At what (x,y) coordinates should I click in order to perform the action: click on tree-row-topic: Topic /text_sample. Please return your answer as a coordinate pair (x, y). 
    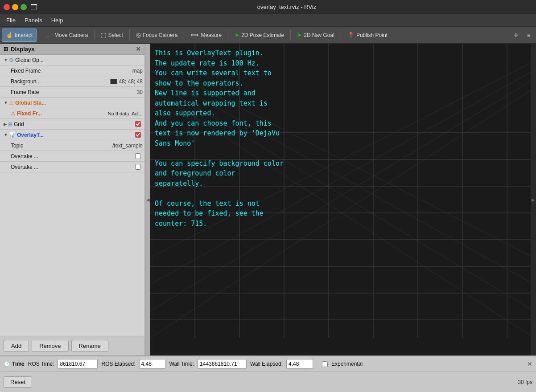
    Looking at the image, I should click on (72, 146).